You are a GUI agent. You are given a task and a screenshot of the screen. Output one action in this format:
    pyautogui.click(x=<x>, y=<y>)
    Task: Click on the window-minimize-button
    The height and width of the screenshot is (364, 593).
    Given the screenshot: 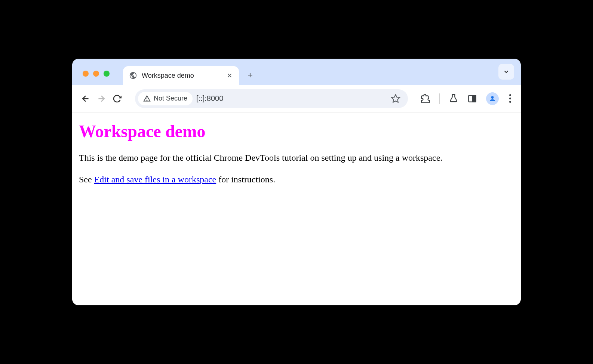 What is the action you would take?
    pyautogui.click(x=96, y=74)
    